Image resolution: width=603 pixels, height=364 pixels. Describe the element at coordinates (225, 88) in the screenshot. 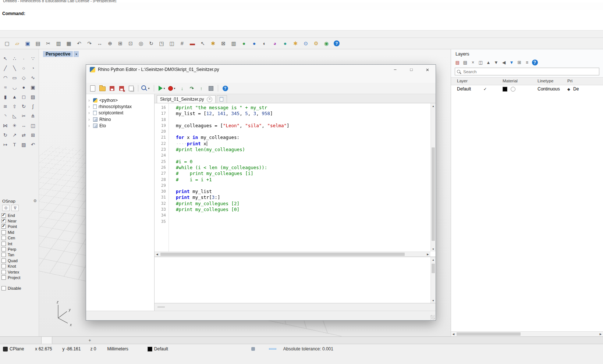

I see `help-button` at that location.